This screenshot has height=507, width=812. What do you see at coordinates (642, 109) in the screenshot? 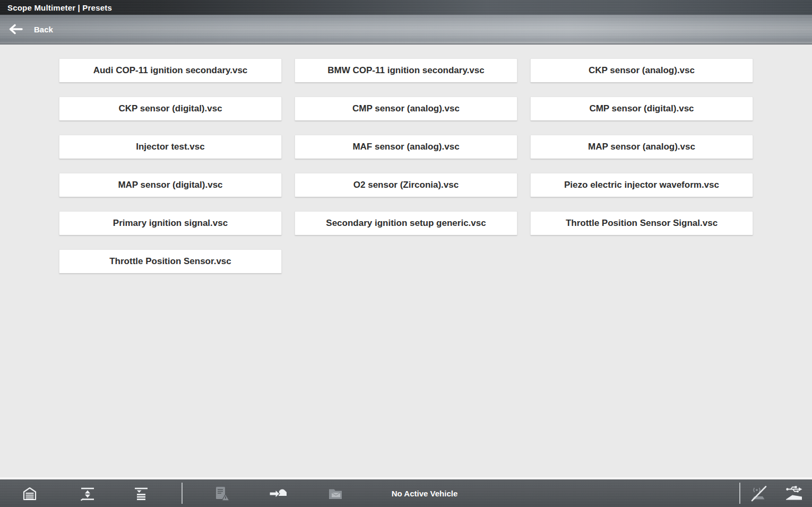
I see `preset-button: CMP sensor (digital).vsc` at bounding box center [642, 109].